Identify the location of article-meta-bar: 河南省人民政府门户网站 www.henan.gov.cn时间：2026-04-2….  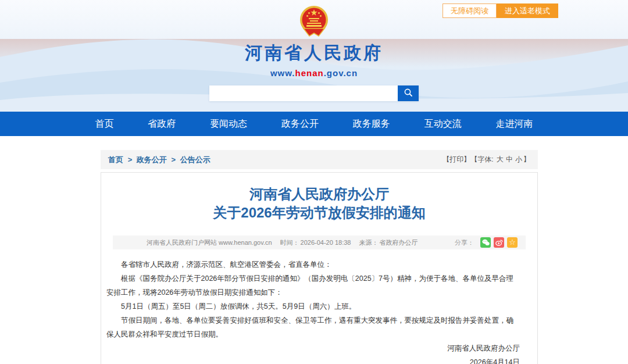
(319, 242).